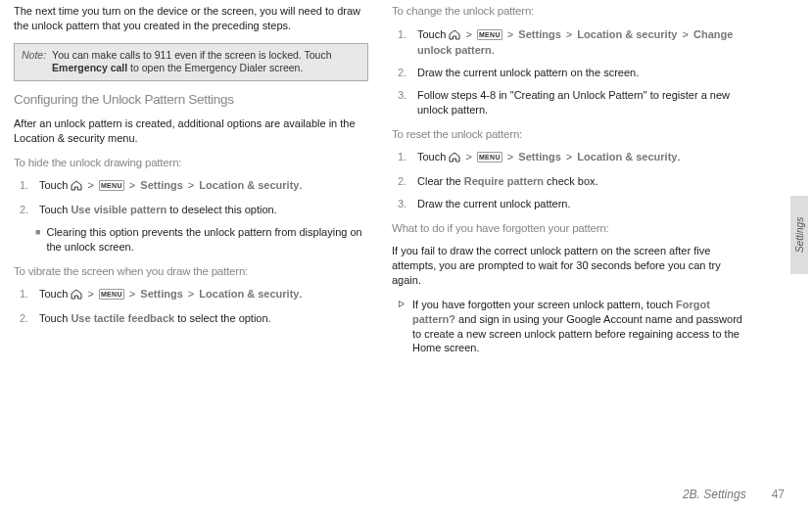 Image resolution: width=812 pixels, height=511 pixels. I want to click on heading-change: To change the unlock pattern:, so click(569, 12).